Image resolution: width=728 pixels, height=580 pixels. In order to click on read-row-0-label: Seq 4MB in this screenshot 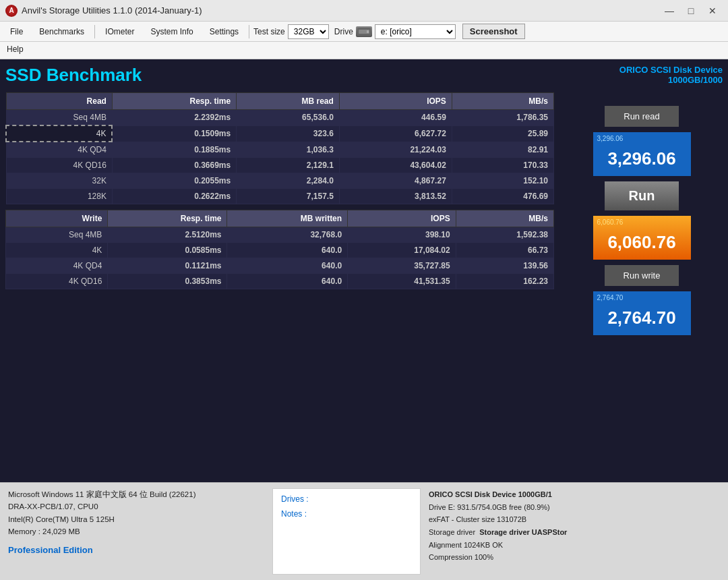, I will do `click(59, 118)`.